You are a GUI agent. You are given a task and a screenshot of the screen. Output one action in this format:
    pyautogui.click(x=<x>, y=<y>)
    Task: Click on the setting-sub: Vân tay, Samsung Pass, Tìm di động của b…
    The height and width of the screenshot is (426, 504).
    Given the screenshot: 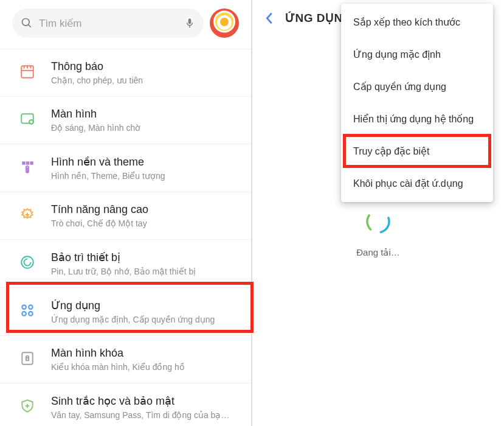 What is the action you would take?
    pyautogui.click(x=145, y=415)
    